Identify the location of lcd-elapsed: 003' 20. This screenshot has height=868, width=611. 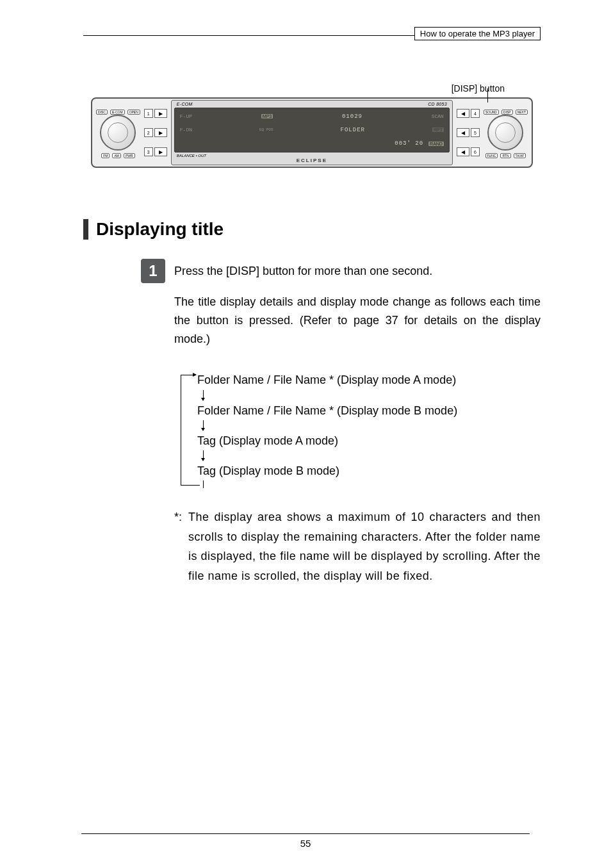
(409, 143).